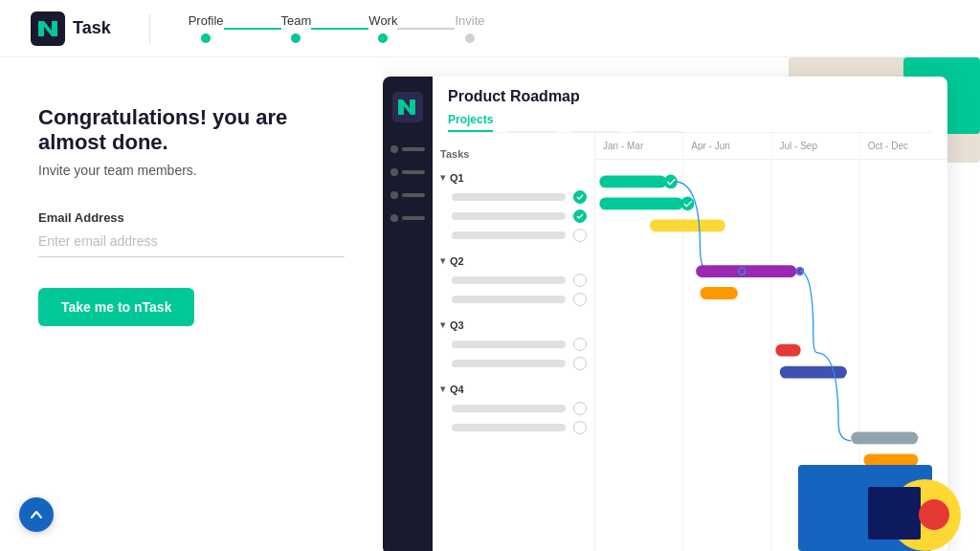 The width and height of the screenshot is (980, 551). I want to click on roadmap-header: Product Roadmap Projects, so click(690, 105).